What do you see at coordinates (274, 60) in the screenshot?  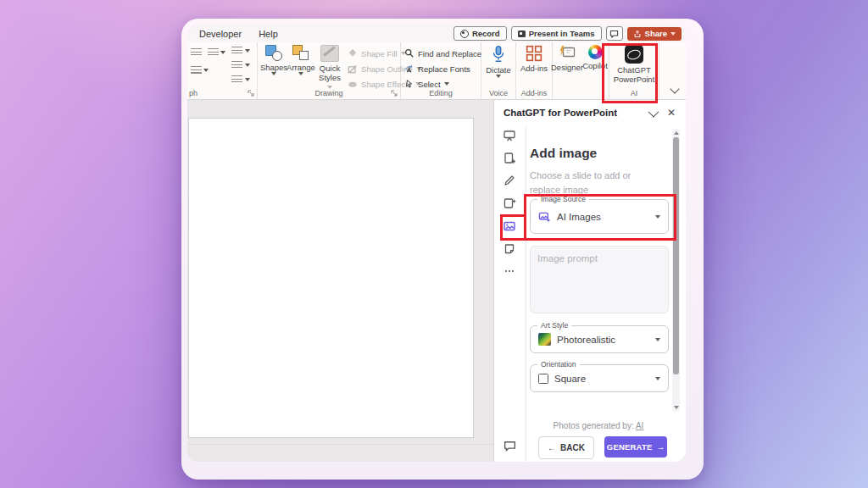 I see `shapes-button: Shapes` at bounding box center [274, 60].